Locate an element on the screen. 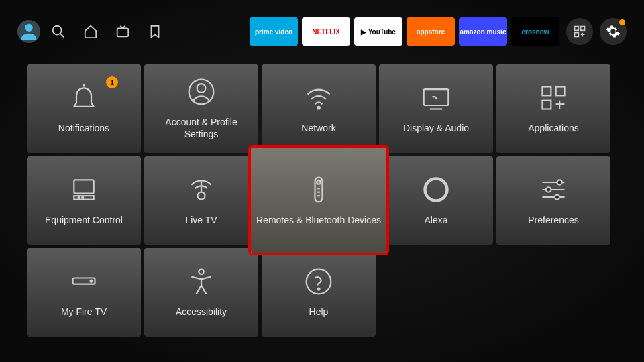 The height and width of the screenshot is (362, 644). applications-icon is located at coordinates (553, 98).